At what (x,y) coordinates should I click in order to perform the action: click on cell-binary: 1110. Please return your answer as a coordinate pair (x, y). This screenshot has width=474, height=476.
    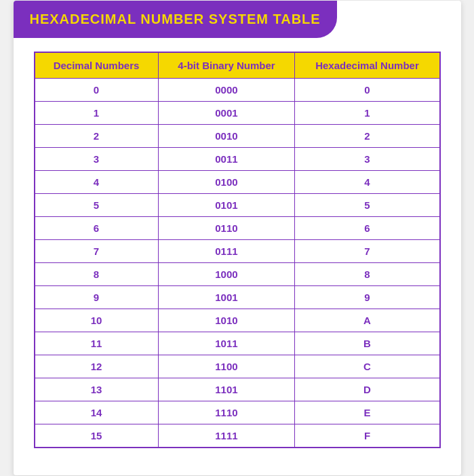
    Looking at the image, I should click on (226, 413).